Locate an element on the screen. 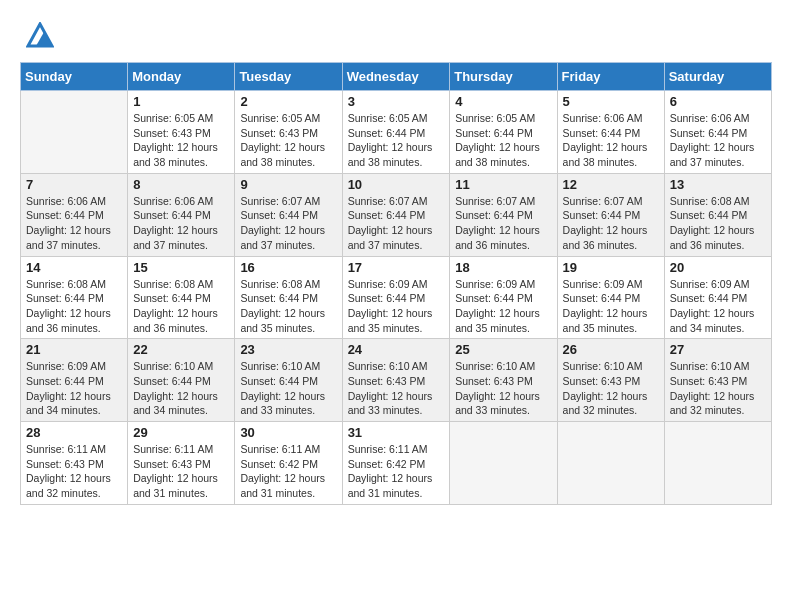 Image resolution: width=792 pixels, height=612 pixels. day-number: 22 is located at coordinates (181, 350).